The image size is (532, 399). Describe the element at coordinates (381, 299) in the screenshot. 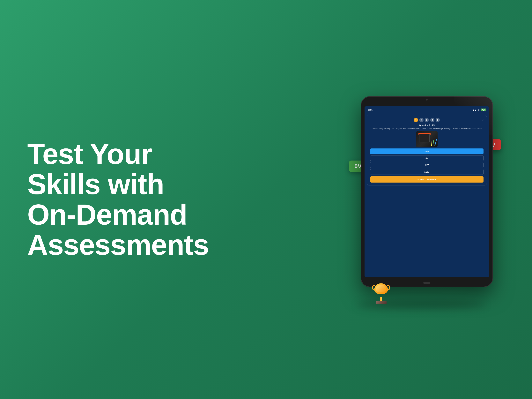

I see `trophy-stem` at that location.